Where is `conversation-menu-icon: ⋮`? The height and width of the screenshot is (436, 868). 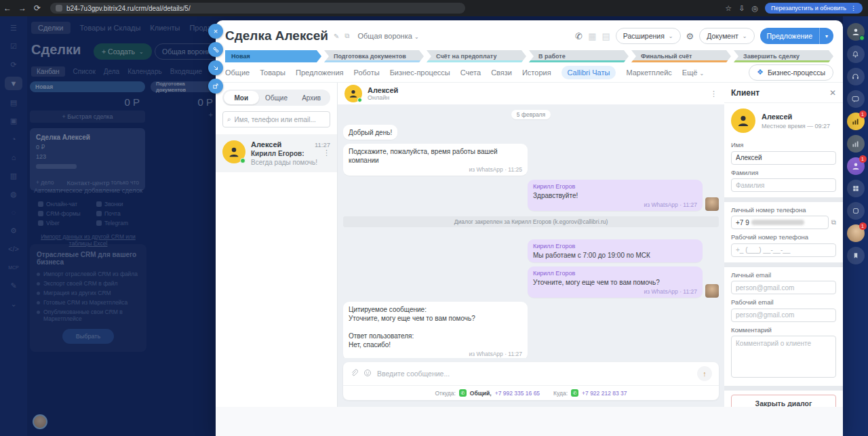
conversation-menu-icon: ⋮ is located at coordinates (713, 94).